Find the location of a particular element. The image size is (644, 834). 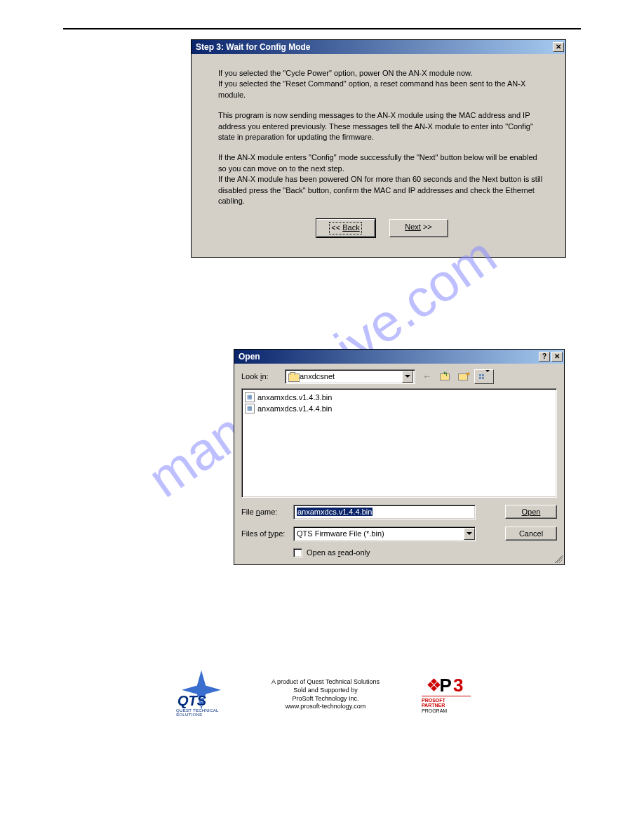

p3-line1: PROSOFT is located at coordinates (446, 701).